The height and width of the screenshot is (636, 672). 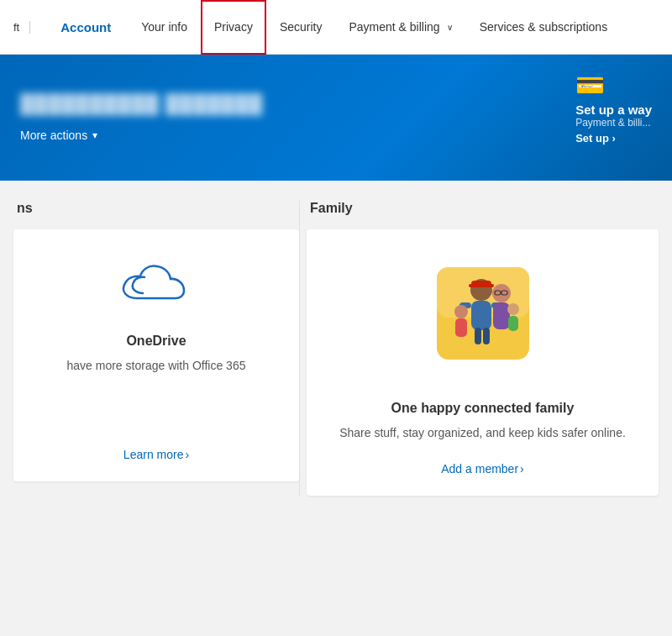 I want to click on onedrive-card-title: OneDrive, so click(x=156, y=341).